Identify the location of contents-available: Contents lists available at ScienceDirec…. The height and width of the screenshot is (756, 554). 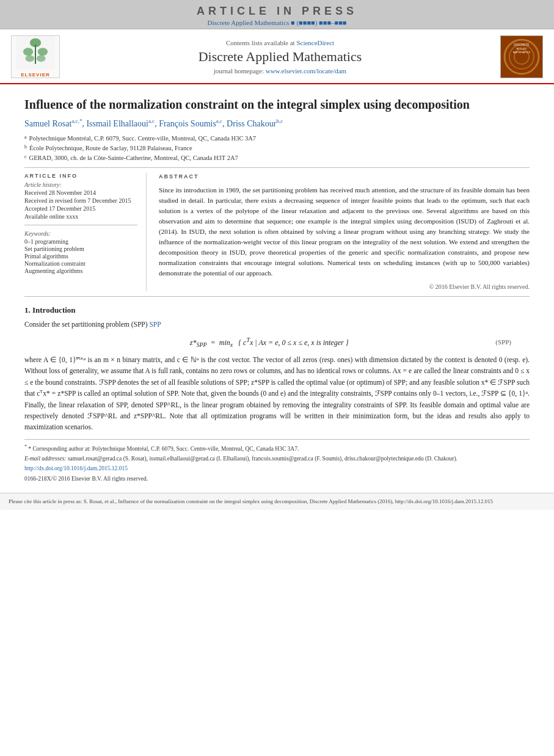
(280, 43).